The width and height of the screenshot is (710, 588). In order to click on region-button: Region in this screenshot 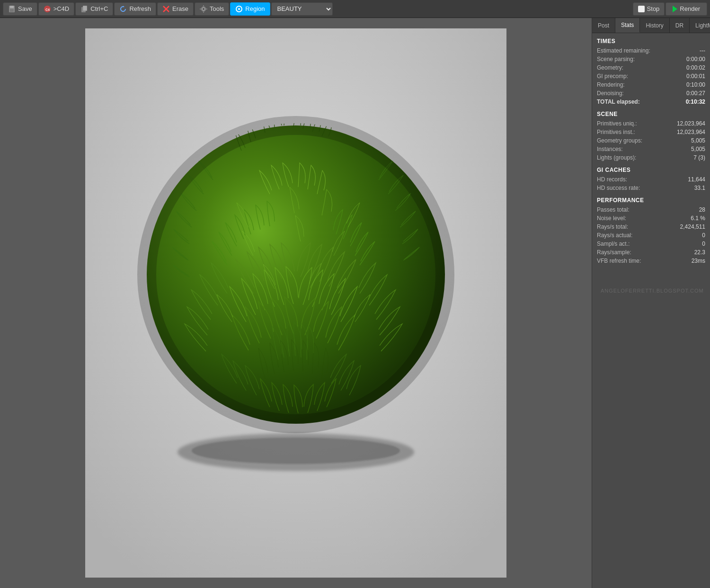, I will do `click(250, 9)`.